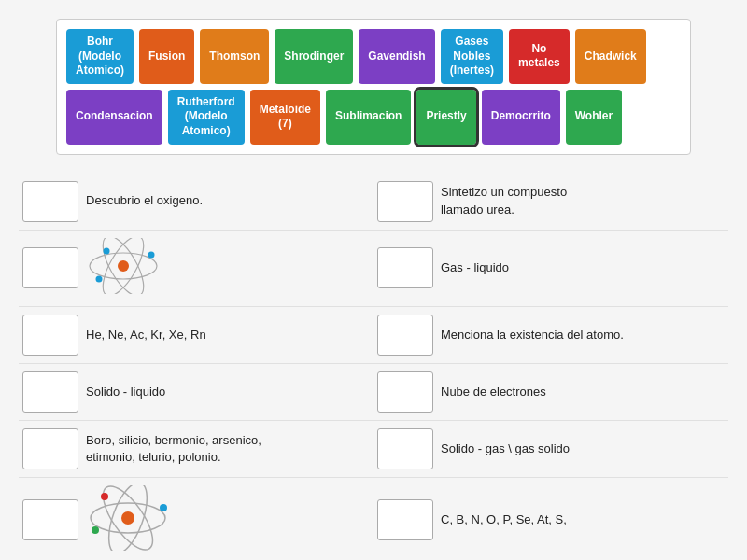 The image size is (747, 560). Describe the element at coordinates (551, 269) in the screenshot. I see `match-right-r2: Gas - liquido` at that location.